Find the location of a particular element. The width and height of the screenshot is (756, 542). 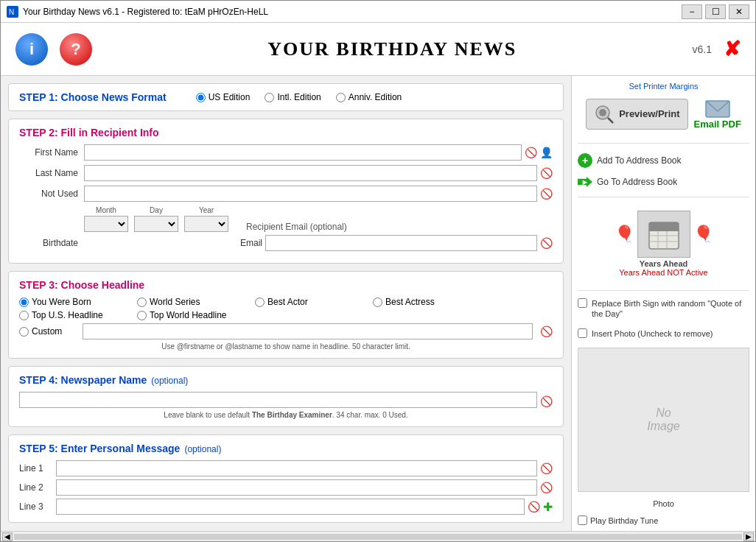

year-label: Year is located at coordinates (206, 211).